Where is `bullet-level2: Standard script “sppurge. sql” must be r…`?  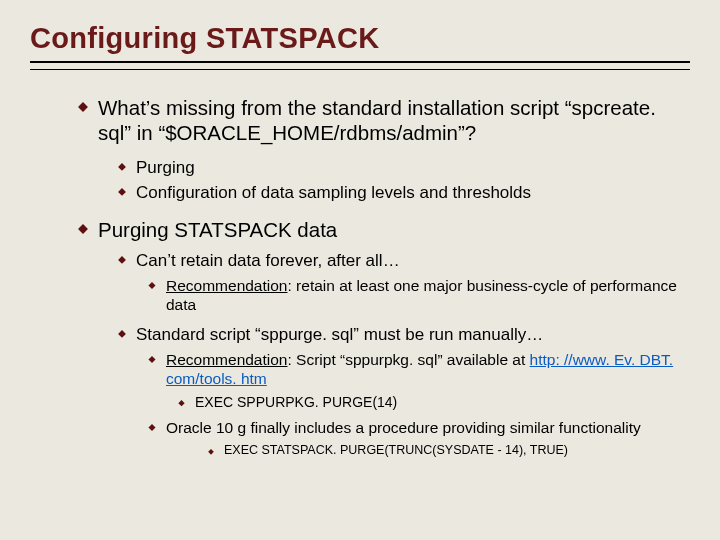 bullet-level2: Standard script “sppurge. sql” must be r… is located at coordinates (404, 334).